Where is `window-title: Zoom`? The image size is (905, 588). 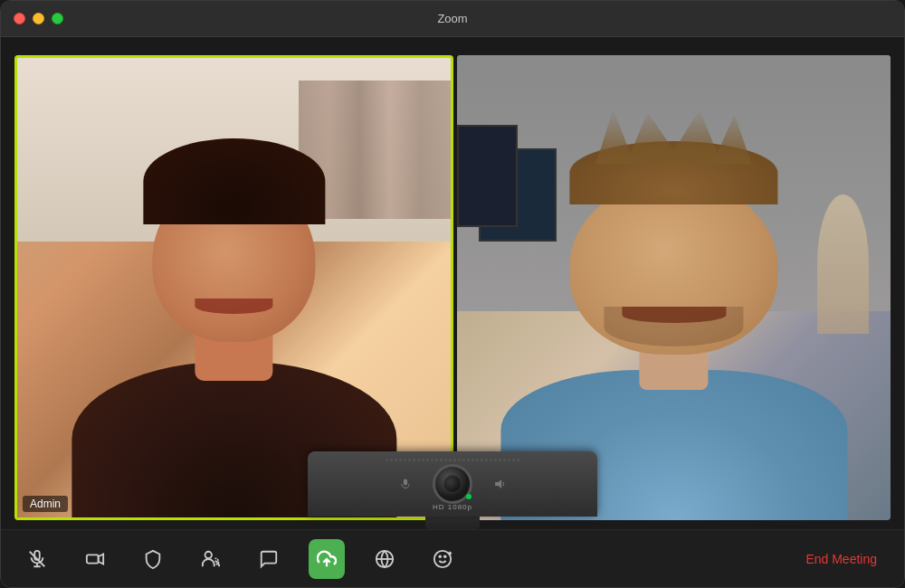 window-title: Zoom is located at coordinates (452, 18).